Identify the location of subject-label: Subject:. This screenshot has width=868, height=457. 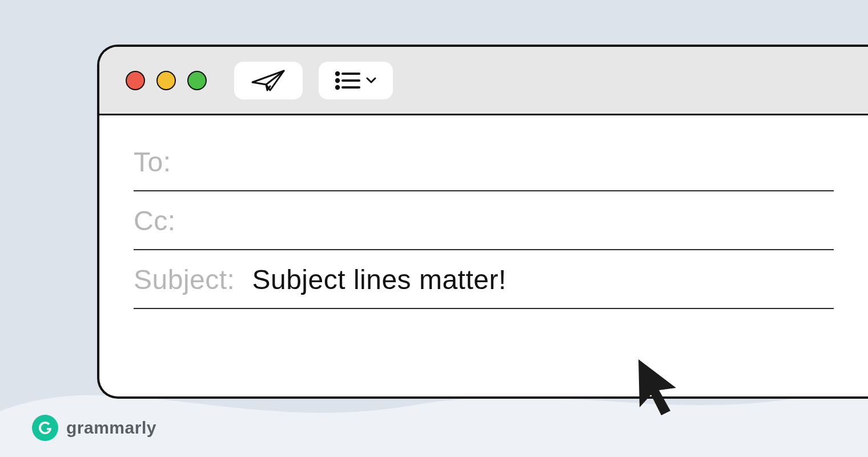
(184, 280).